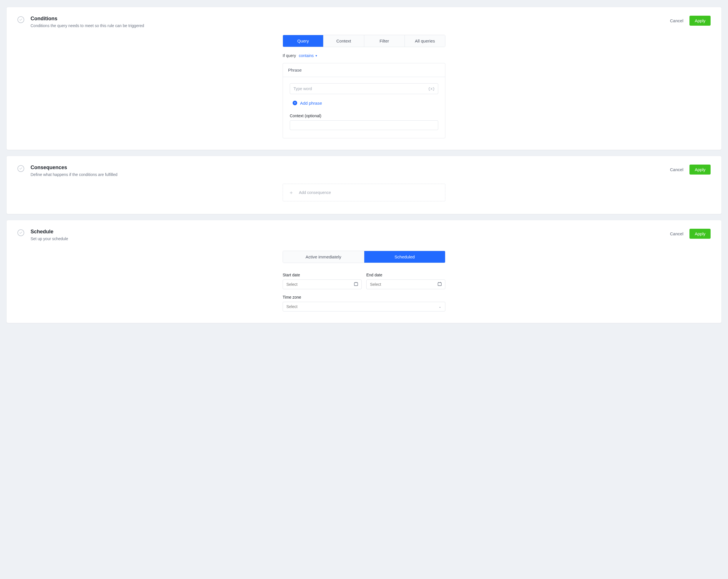 This screenshot has width=728, height=579. Describe the element at coordinates (307, 103) in the screenshot. I see `add-phrase-button: + Add phrase` at that location.